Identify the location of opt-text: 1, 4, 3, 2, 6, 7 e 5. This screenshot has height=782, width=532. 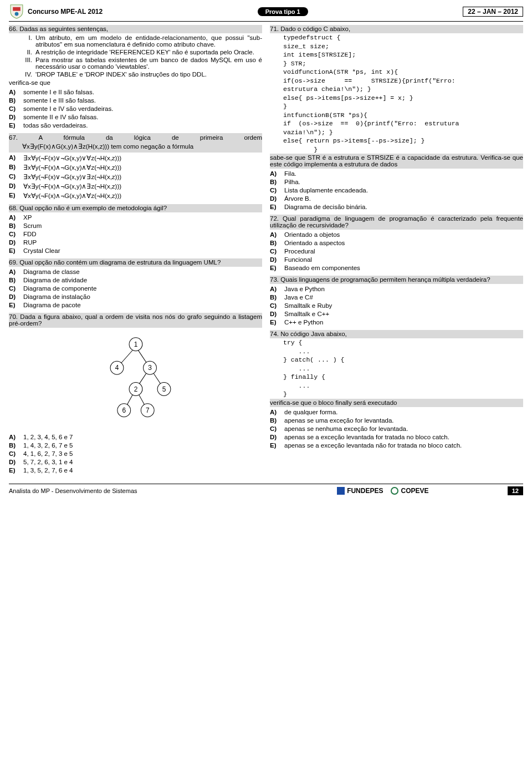
(48, 445).